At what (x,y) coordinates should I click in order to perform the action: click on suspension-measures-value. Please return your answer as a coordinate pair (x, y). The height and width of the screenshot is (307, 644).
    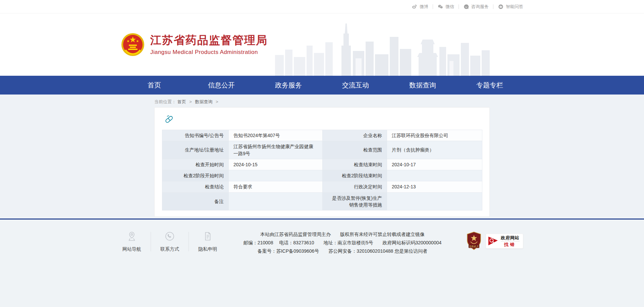
    Looking at the image, I should click on (435, 201).